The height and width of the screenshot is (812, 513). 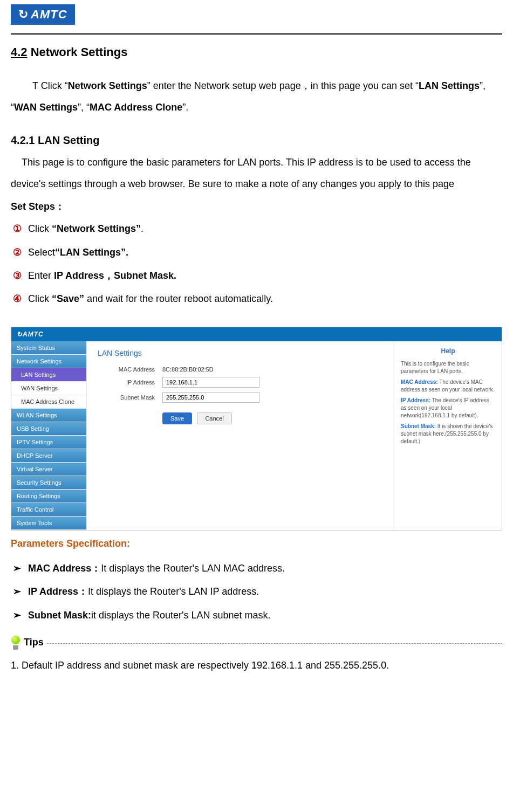 I want to click on subsection-number: 4.2.1, so click(x=23, y=140).